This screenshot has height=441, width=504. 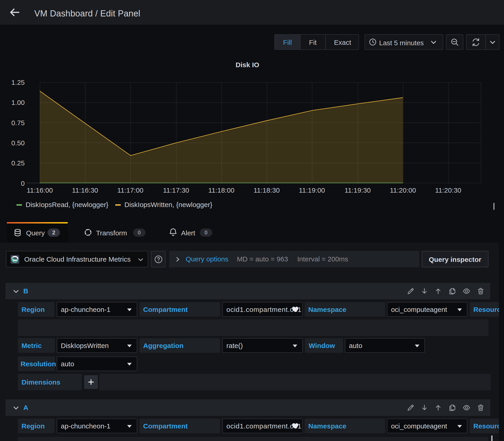 I want to click on svg-text: 0.25, so click(x=18, y=163).